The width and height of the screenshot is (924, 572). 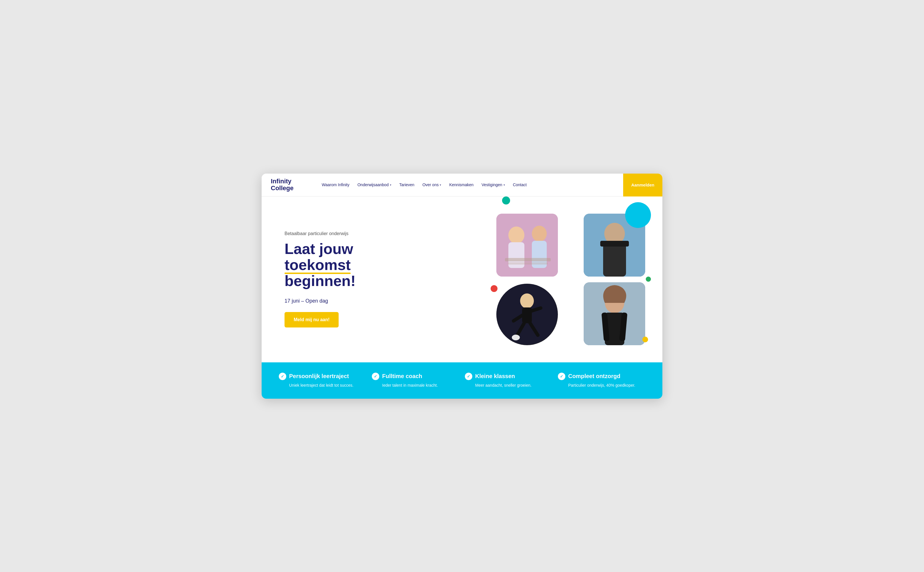 I want to click on dot-yellow, so click(x=645, y=340).